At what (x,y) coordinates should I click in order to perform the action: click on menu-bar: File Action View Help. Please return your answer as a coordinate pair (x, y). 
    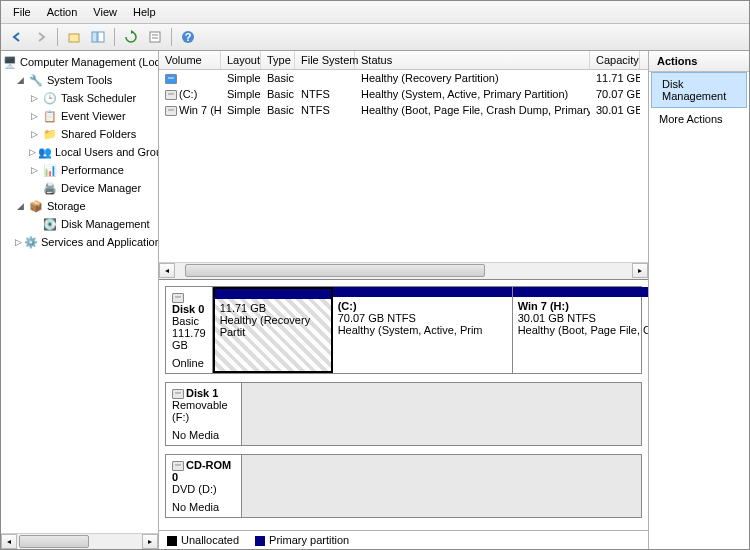
    Looking at the image, I should click on (375, 12).